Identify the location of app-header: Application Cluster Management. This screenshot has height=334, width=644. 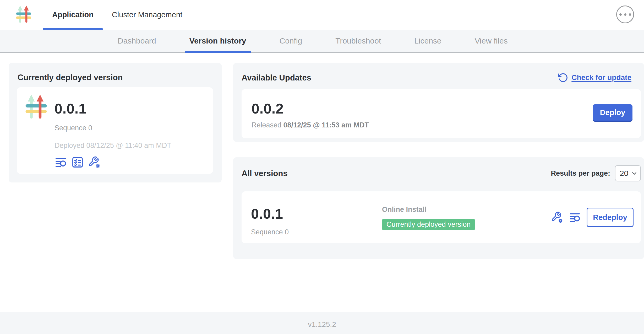
(322, 15).